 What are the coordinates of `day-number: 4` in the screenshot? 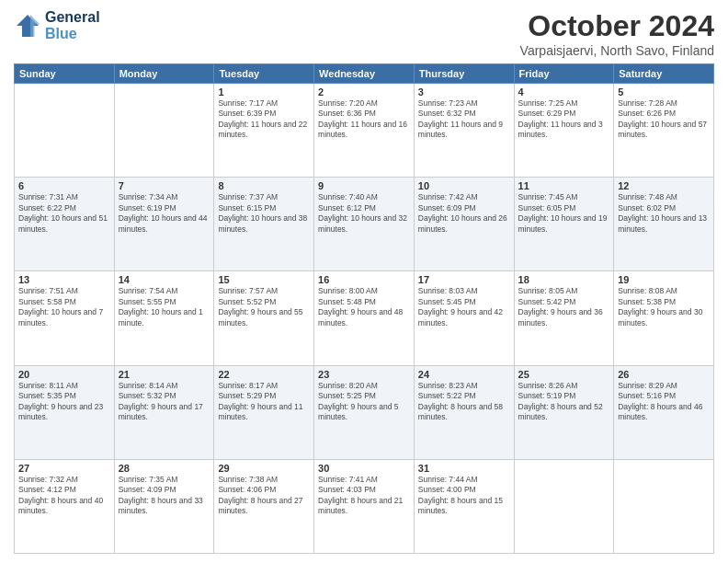 It's located at (564, 92).